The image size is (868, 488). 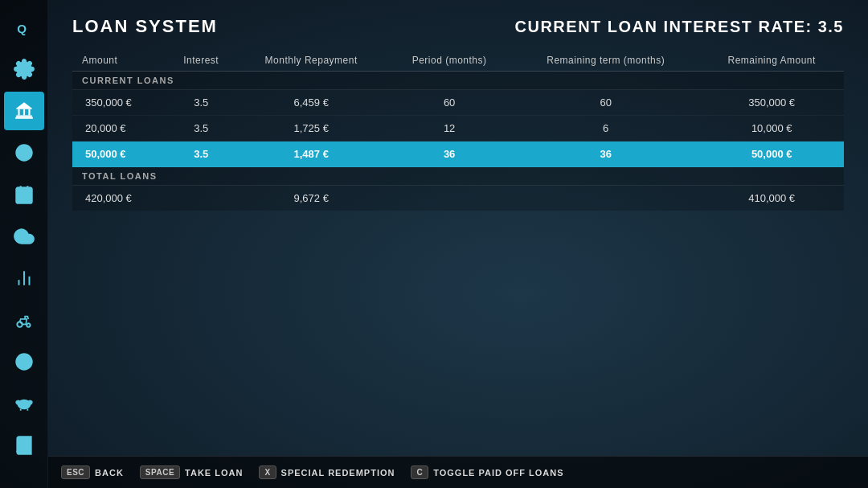 I want to click on col-period: Period (months), so click(x=449, y=61).